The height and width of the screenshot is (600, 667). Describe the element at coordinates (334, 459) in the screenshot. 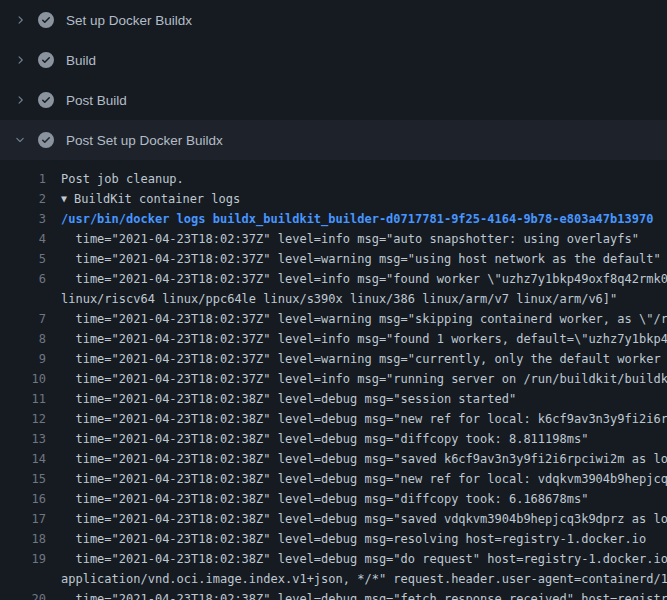

I see `log-line: 14 time="2021-04-23T18:02:38Z" level=deb…` at that location.